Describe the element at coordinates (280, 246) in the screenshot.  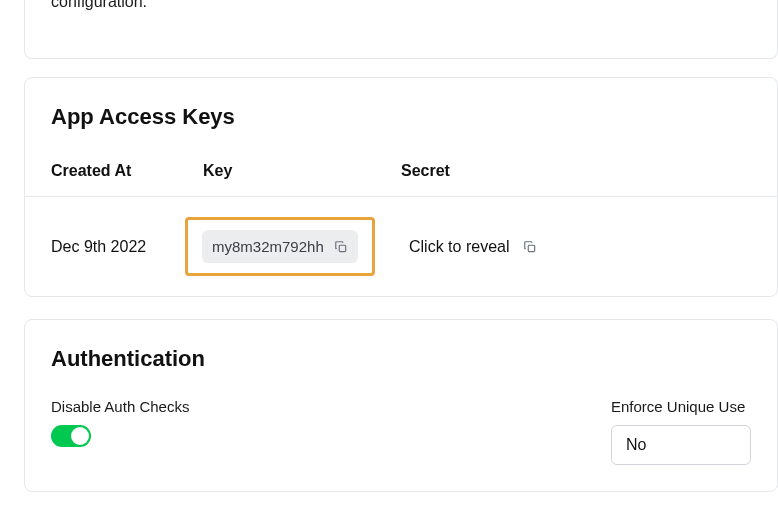
I see `key-chip: my8m32m792hh` at that location.